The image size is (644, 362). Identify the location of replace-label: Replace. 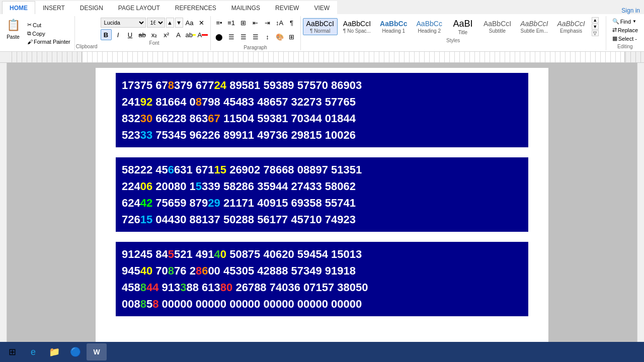
(628, 30).